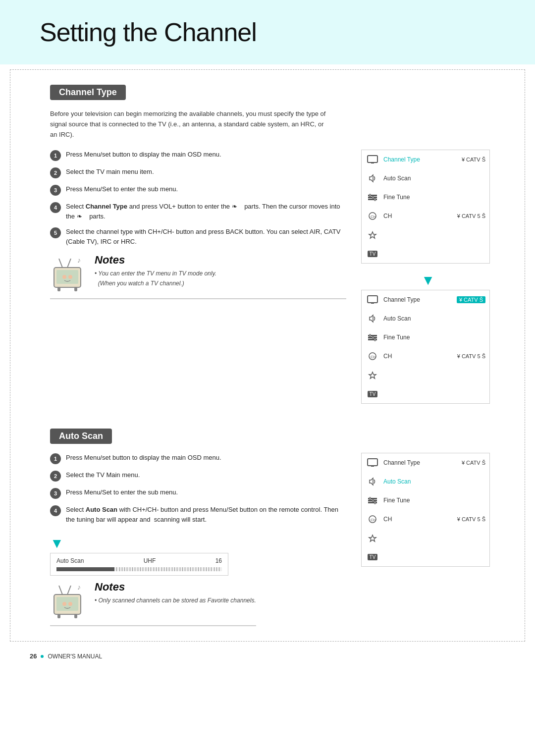  Describe the element at coordinates (198, 237) in the screenshot. I see `step-5: 5 Select the channel type with CH+/CH- b…` at that location.